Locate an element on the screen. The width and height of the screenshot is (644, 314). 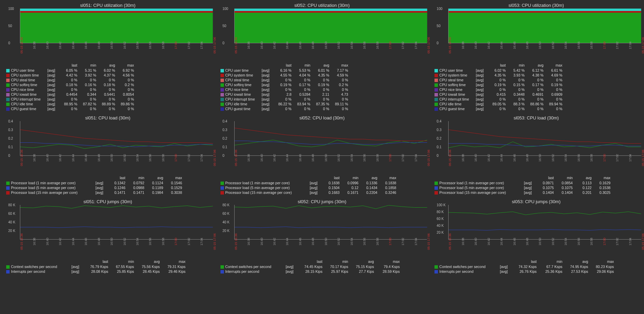
panel-title: sl051: CPU load (30m) is located at coordinates (108, 118).